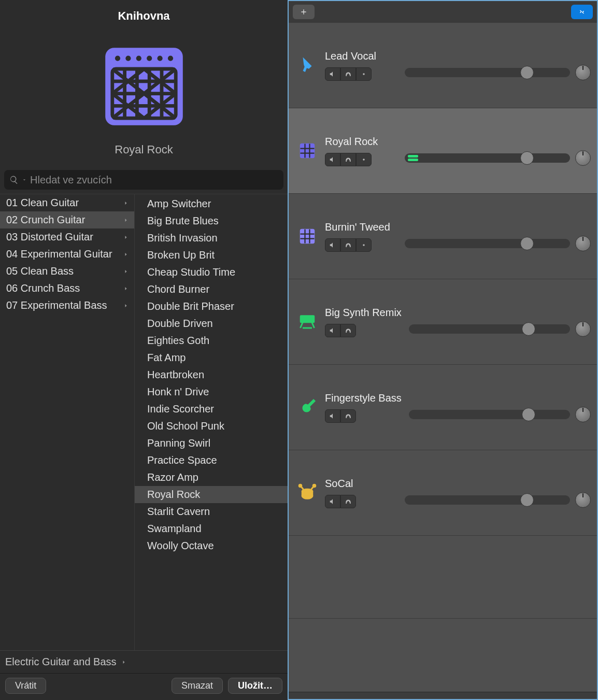 Image resolution: width=598 pixels, height=700 pixels. Describe the element at coordinates (211, 426) in the screenshot. I see `preset-item: Old School Punk` at that location.